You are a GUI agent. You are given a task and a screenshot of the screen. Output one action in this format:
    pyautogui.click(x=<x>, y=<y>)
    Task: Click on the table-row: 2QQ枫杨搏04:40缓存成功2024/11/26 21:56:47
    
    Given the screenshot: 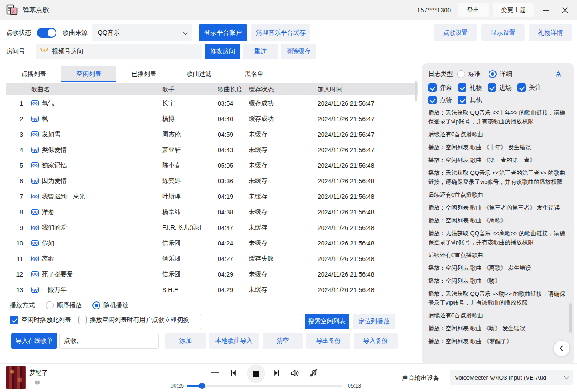 What is the action you would take?
    pyautogui.click(x=212, y=119)
    